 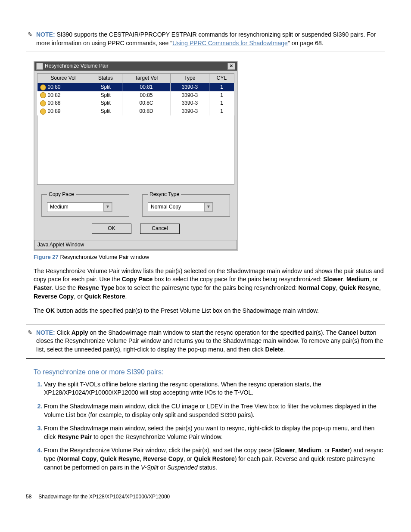 What do you see at coordinates (209, 257) in the screenshot?
I see `figure-caption: Figure 27 Resynchronize Volume Pair wind…` at bounding box center [209, 257].